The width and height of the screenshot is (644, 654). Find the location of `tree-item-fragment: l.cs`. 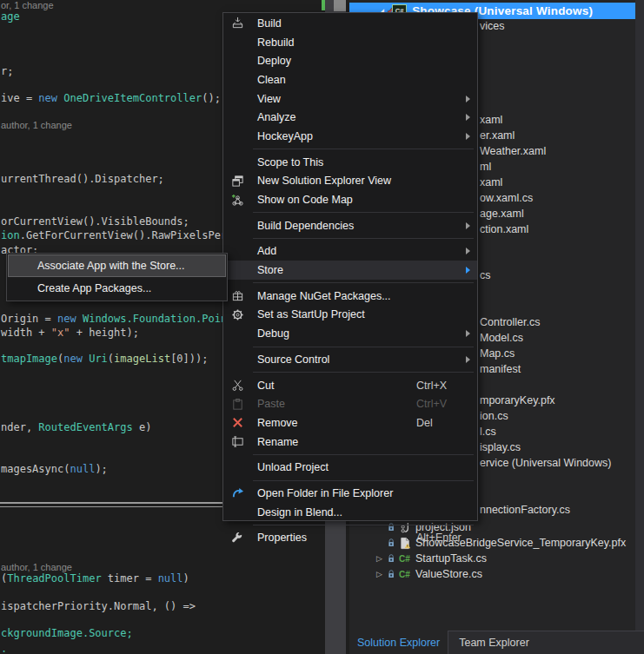

tree-item-fragment: l.cs is located at coordinates (488, 432).